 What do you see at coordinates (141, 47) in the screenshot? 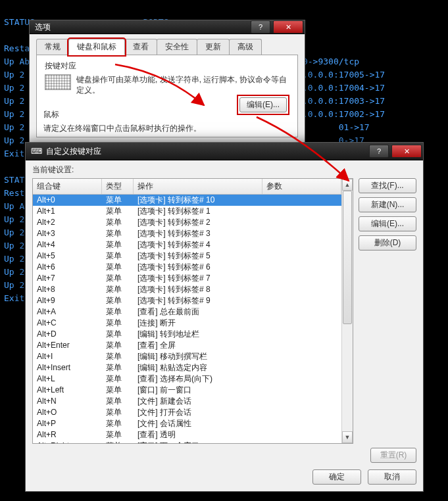
I see `tab-view: 查看` at bounding box center [141, 47].